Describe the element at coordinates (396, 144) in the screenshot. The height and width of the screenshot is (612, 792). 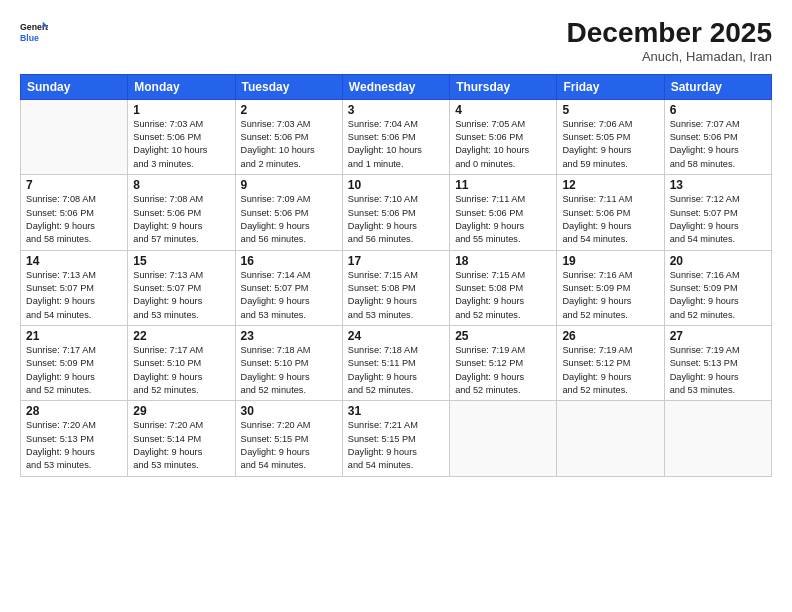
I see `day-info: Sunrise: 7:04 AMSunset: 5:06 PMDaylight:…` at that location.